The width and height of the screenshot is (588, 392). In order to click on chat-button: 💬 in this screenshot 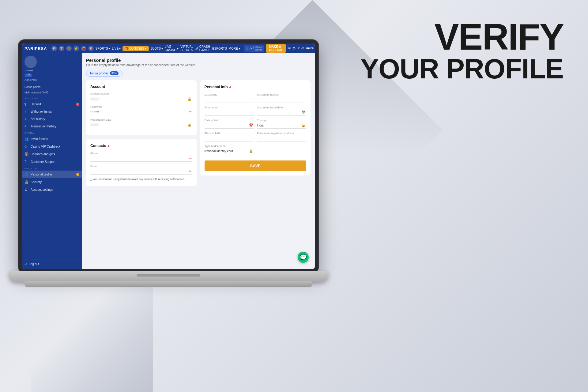, I will do `click(303, 257)`.